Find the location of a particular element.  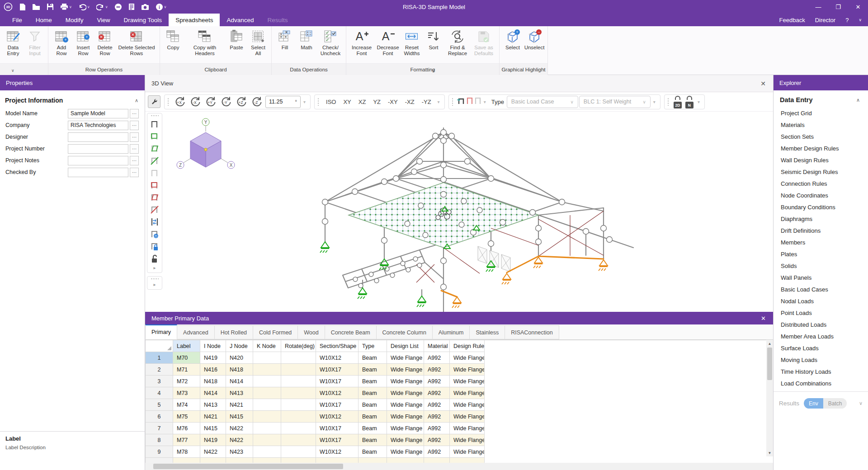

explorer-item-distributed-loads: Distributed Loads is located at coordinates (821, 324).